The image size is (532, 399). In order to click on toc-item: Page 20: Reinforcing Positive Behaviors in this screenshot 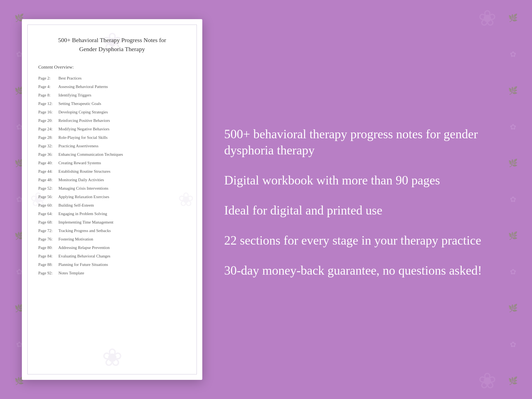, I will do `click(112, 121)`.